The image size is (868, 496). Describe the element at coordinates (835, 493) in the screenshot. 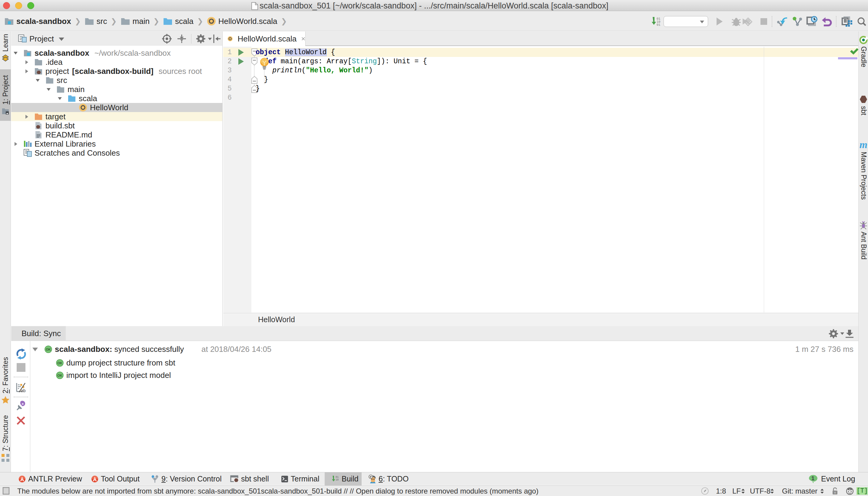

I see `svg-text: T` at that location.